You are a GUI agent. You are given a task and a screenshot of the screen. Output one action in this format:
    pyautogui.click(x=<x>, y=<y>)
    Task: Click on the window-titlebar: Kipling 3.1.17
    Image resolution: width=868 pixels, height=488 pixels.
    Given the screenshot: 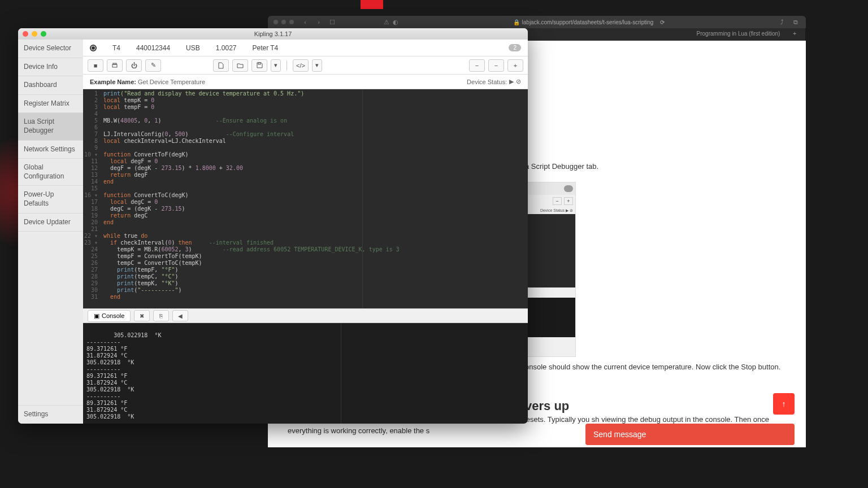 What is the action you would take?
    pyautogui.click(x=273, y=34)
    